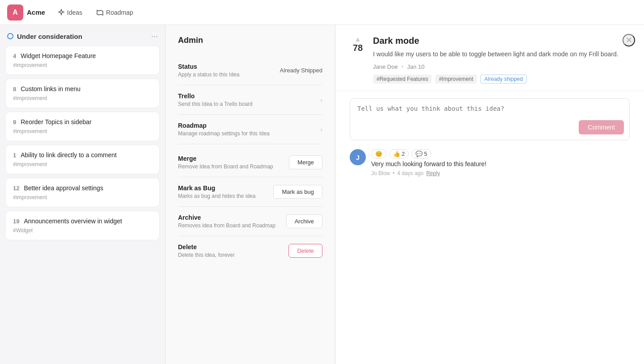 The width and height of the screenshot is (644, 364). What do you see at coordinates (249, 134) in the screenshot?
I see `admin-roadmap-desc: Manage roadmap settings for this Idea` at bounding box center [249, 134].